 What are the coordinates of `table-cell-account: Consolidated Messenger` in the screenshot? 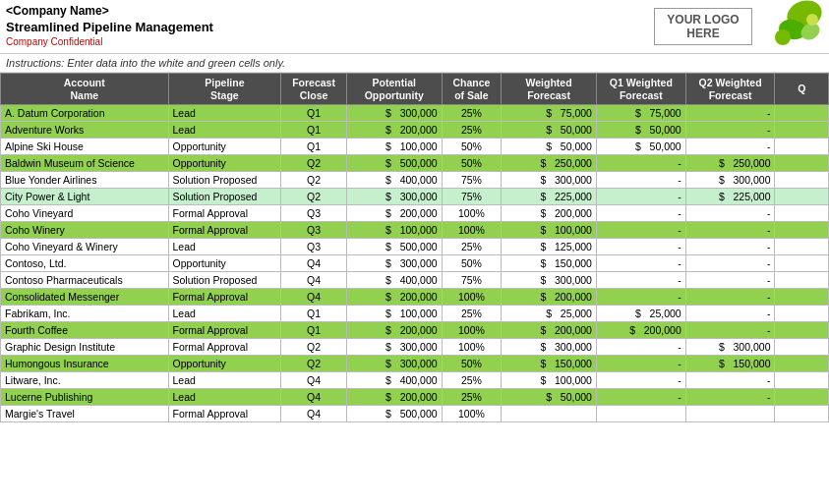 It's located at (85, 297).